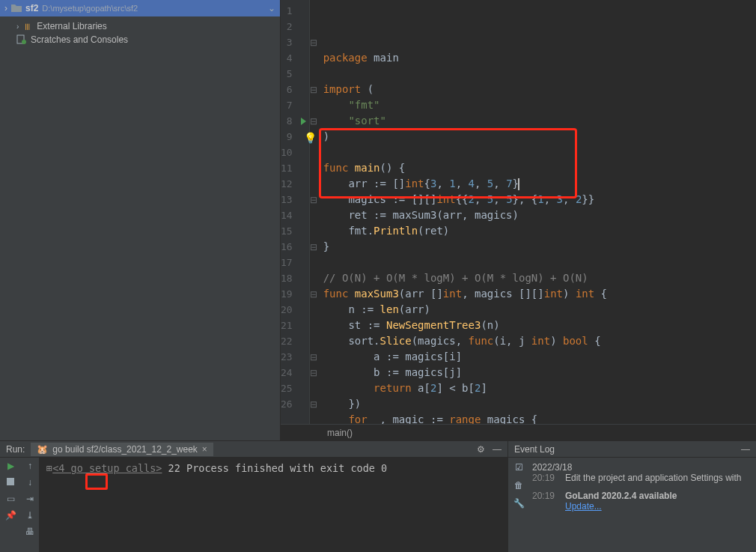  What do you see at coordinates (10, 466) in the screenshot?
I see `rerun-icon: ▶` at bounding box center [10, 466].